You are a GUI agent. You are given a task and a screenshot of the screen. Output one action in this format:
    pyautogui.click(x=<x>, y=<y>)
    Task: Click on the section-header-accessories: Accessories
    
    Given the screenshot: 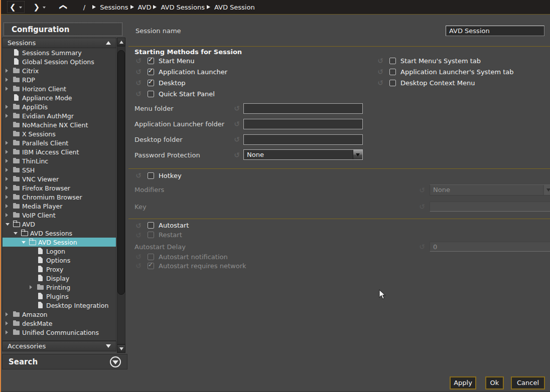 What is the action you would take?
    pyautogui.click(x=59, y=346)
    